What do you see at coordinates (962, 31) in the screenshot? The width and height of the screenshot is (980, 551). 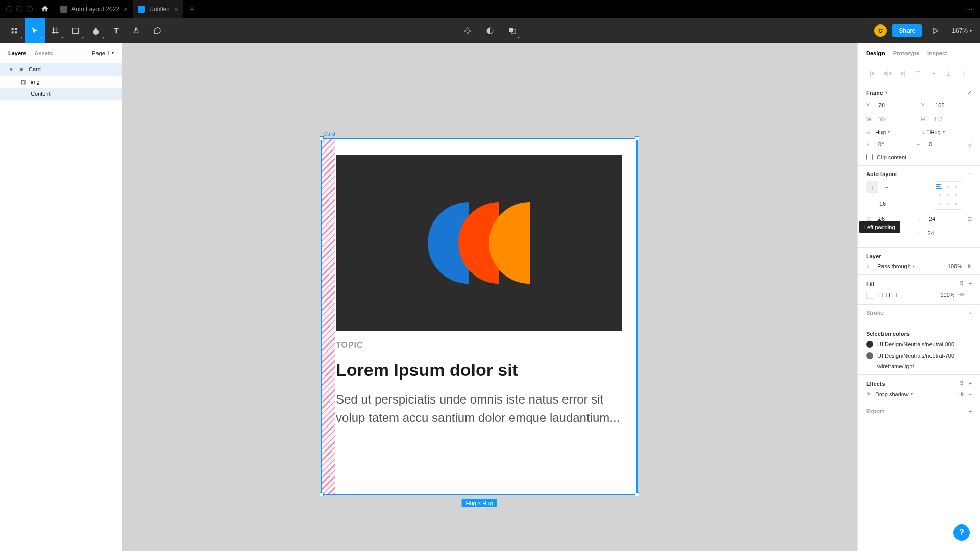 I see `zoom-level: 167%▾` at bounding box center [962, 31].